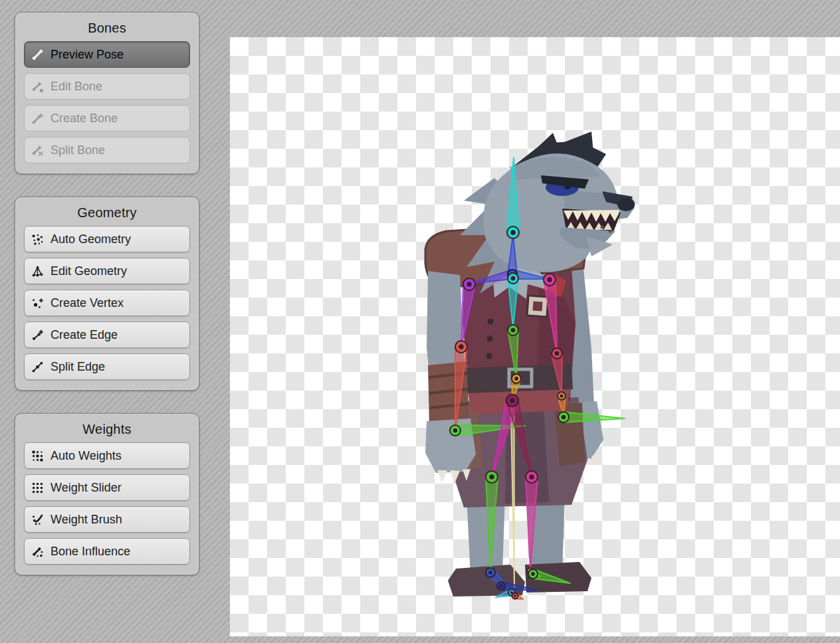 Image resolution: width=840 pixels, height=643 pixels. What do you see at coordinates (501, 586) in the screenshot?
I see `joint-foot-center` at bounding box center [501, 586].